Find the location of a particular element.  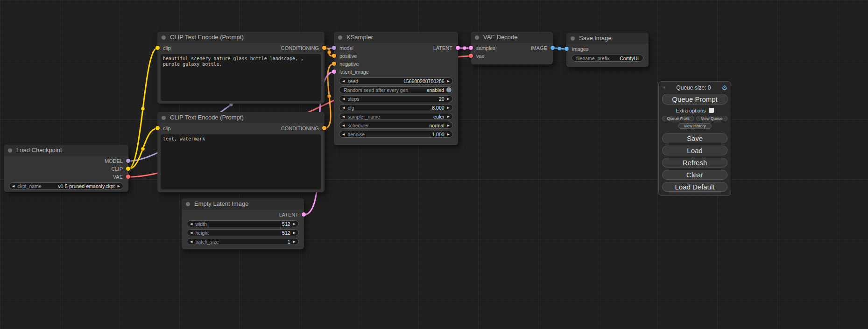

image-output-dot is located at coordinates (553, 48).